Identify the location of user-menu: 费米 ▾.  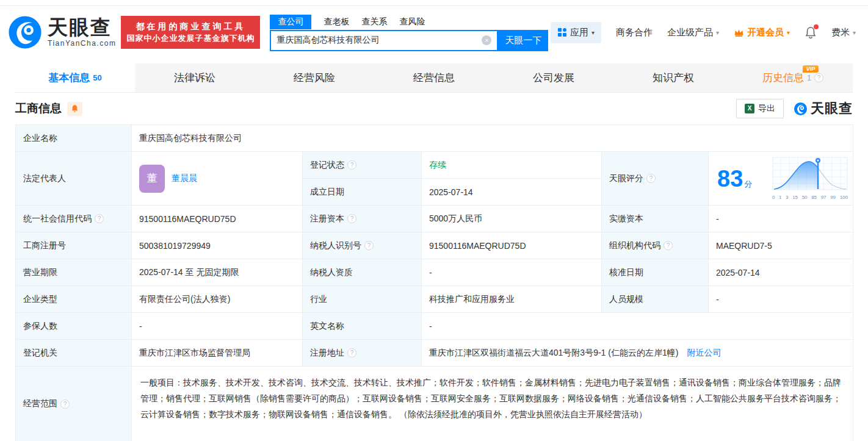
(844, 33).